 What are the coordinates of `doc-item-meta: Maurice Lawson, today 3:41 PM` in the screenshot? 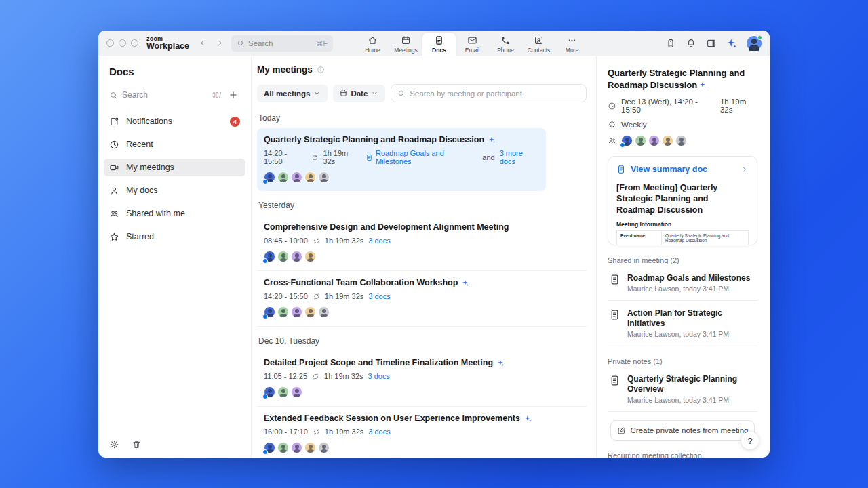 It's located at (692, 334).